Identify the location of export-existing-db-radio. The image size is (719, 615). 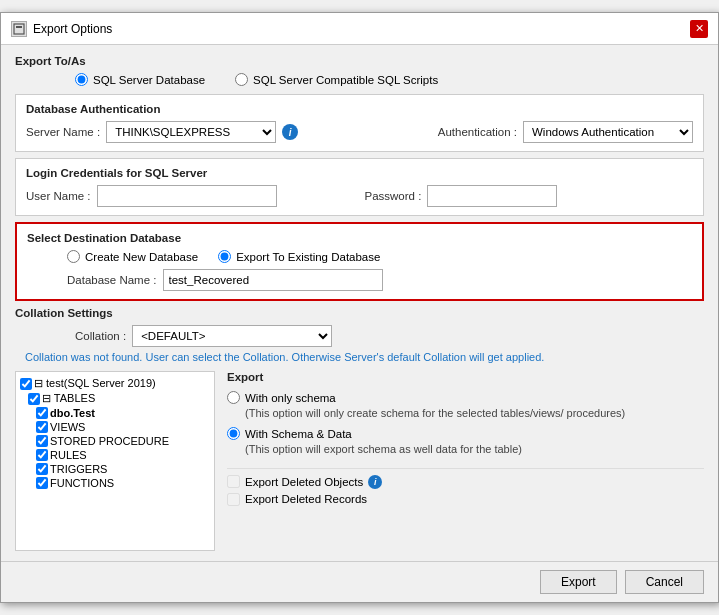
(224, 256).